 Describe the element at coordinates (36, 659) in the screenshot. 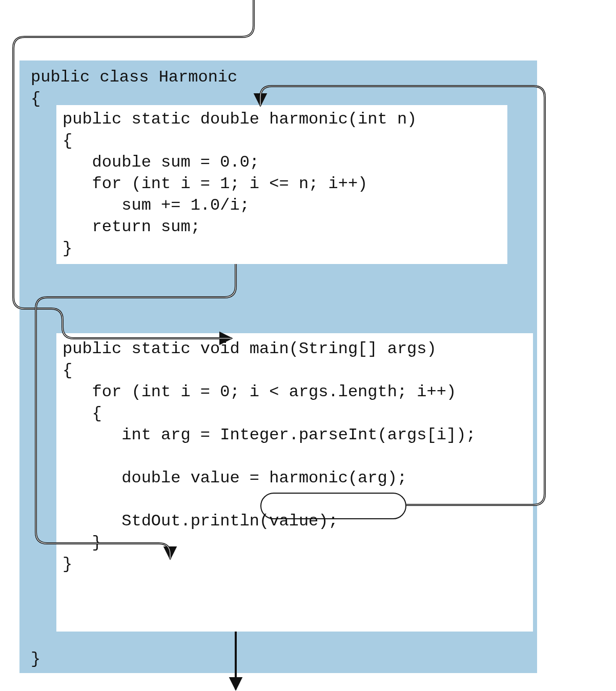

I see `class-footer: }` at that location.